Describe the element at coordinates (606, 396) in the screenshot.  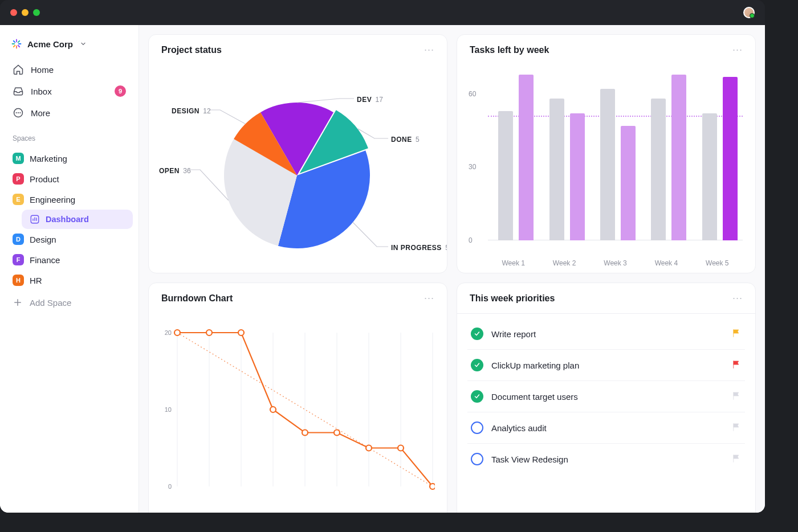
I see `task-row: Document target users` at that location.